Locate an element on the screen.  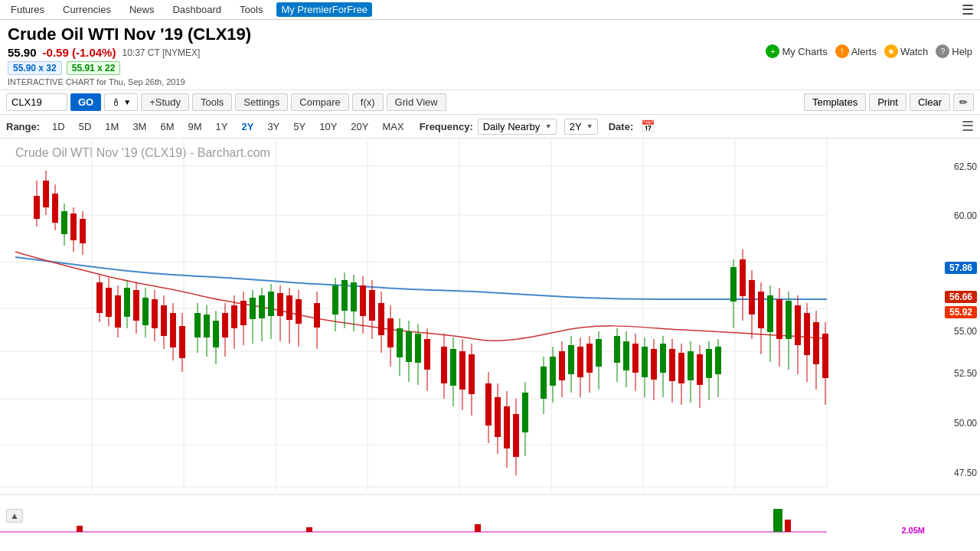
range-1m: 1M is located at coordinates (112, 127).